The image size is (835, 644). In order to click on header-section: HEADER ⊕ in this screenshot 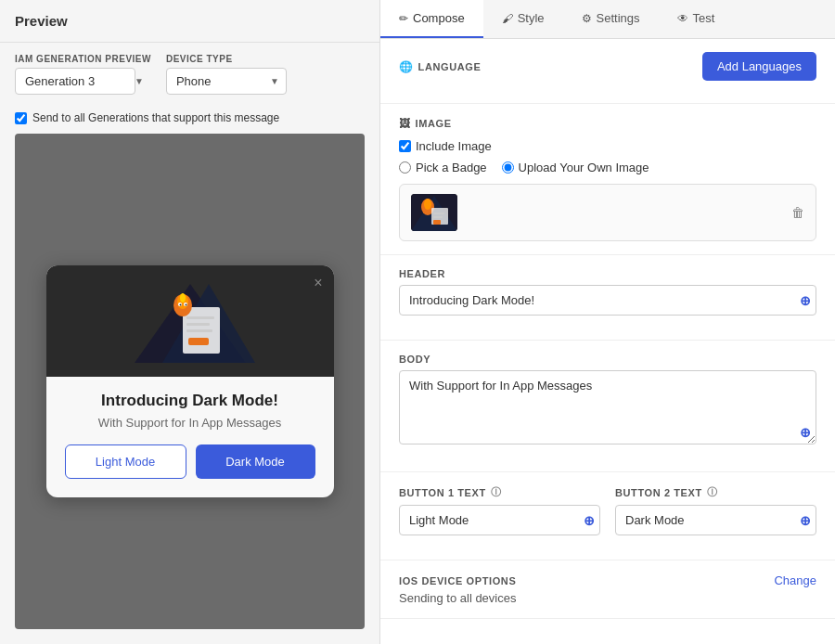, I will do `click(608, 298)`.